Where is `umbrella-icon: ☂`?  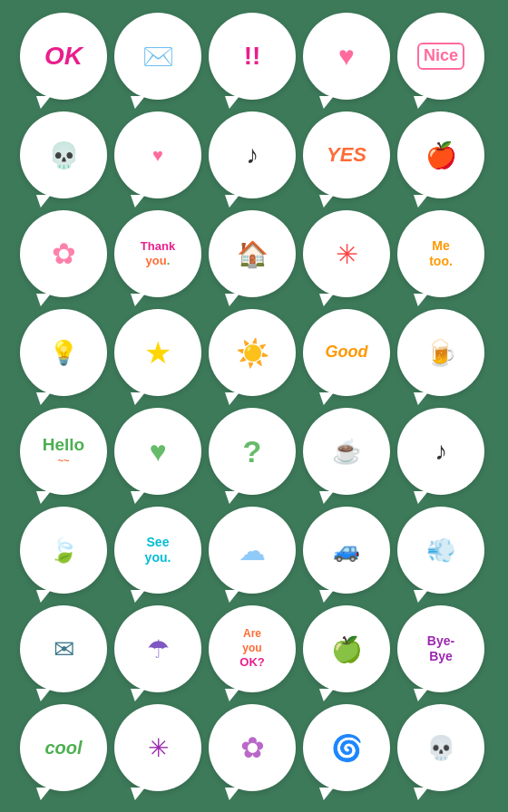 umbrella-icon: ☂ is located at coordinates (158, 649).